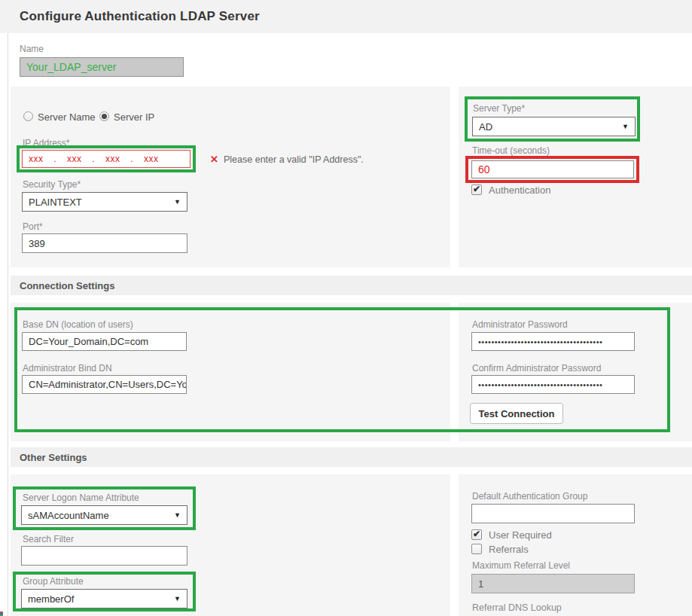 Image resolution: width=692 pixels, height=616 pixels. What do you see at coordinates (520, 190) in the screenshot?
I see `authentication-checkbox-label: Authentication` at bounding box center [520, 190].